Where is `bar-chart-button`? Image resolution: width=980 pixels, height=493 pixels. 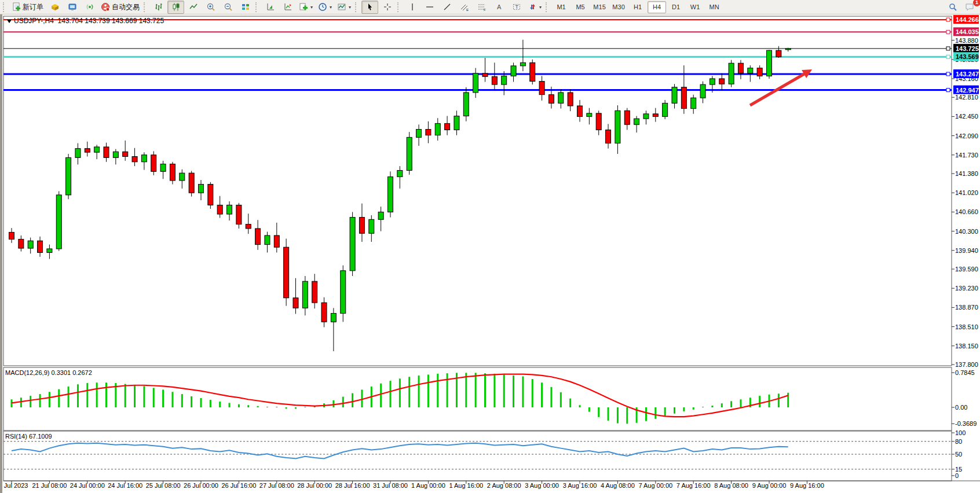
bar-chart-button is located at coordinates (159, 7).